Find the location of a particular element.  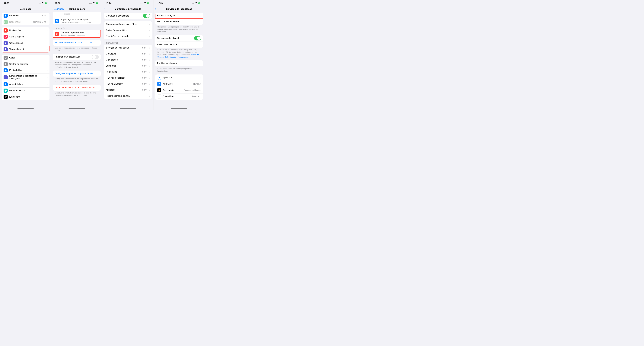

share-toggle is located at coordinates (95, 57).